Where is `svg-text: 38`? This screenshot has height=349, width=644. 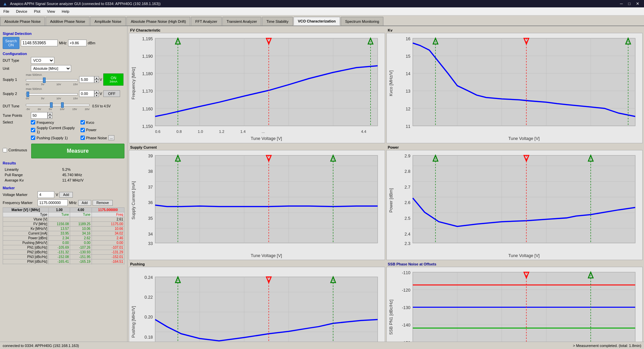
svg-text: 38 is located at coordinates (150, 171).